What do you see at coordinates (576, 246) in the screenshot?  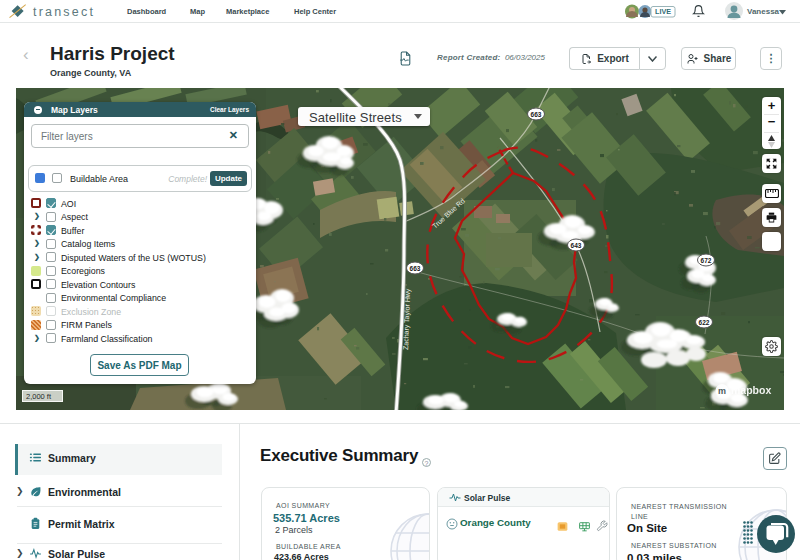 I see `svg-text: 643` at bounding box center [576, 246].